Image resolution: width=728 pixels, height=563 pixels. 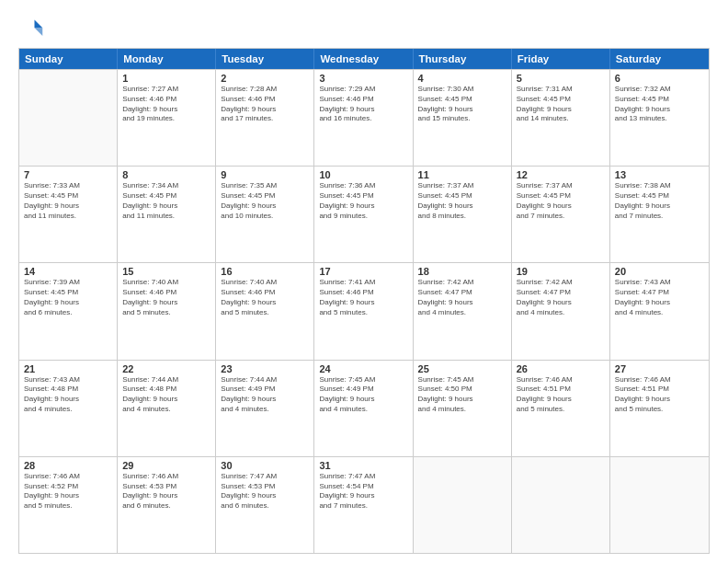 What do you see at coordinates (166, 465) in the screenshot?
I see `day-number: 29` at bounding box center [166, 465].